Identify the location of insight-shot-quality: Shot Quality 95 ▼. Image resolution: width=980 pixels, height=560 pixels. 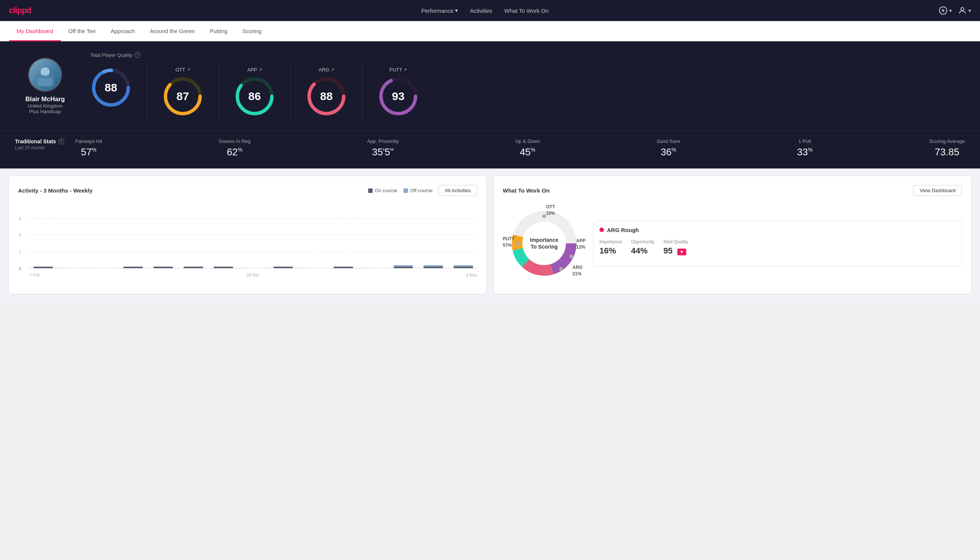
(676, 248).